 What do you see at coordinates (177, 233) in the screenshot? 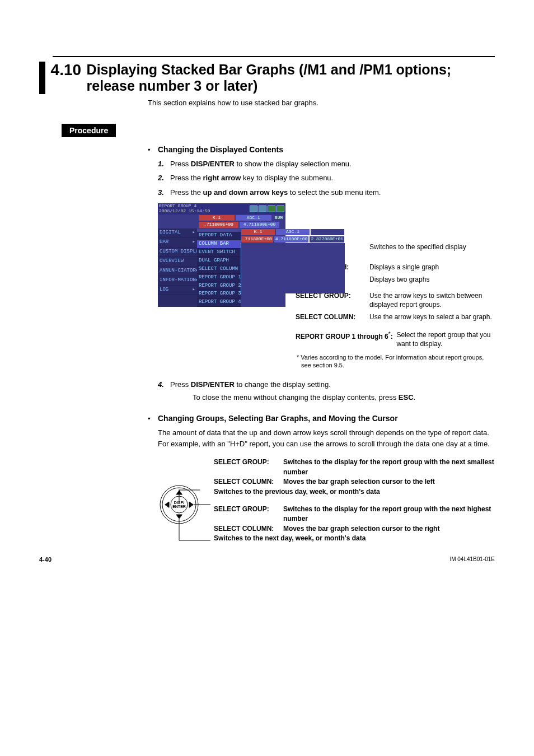
I see `ui-side-item: DIGITAL▸` at bounding box center [177, 233].